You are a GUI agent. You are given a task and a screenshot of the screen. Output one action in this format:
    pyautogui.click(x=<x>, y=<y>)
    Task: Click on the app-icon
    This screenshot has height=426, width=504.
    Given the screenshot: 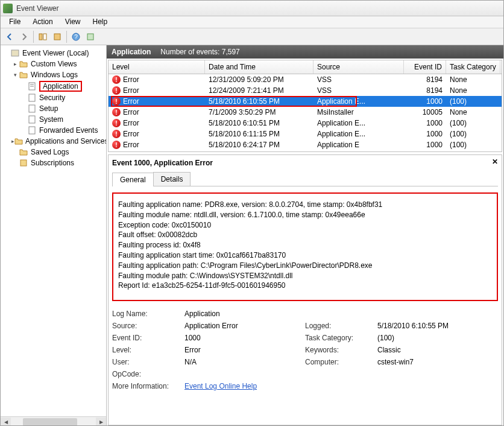 What is the action you would take?
    pyautogui.click(x=8, y=8)
    